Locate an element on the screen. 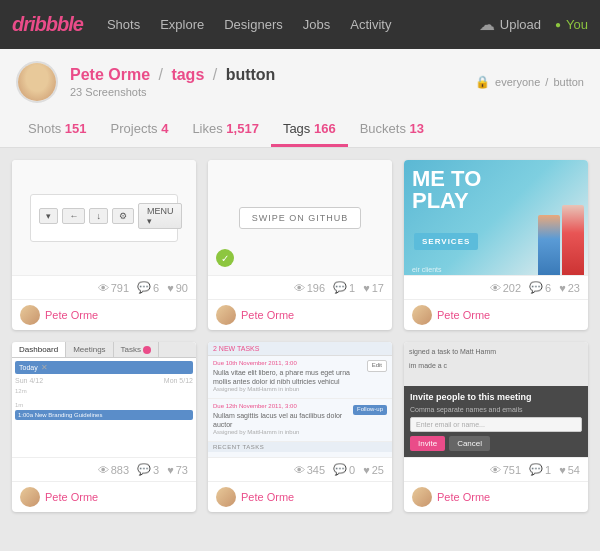 This screenshot has width=600, height=551. calendar-left: Today ✕ Sun 4/12 Mon 5/12 12m 1m 1:00a N… is located at coordinates (104, 403).